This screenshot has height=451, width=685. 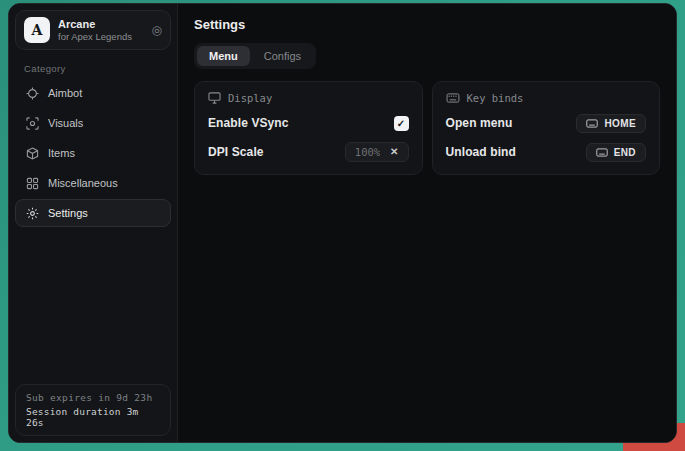 I want to click on clear-icon: ✕, so click(x=394, y=152).